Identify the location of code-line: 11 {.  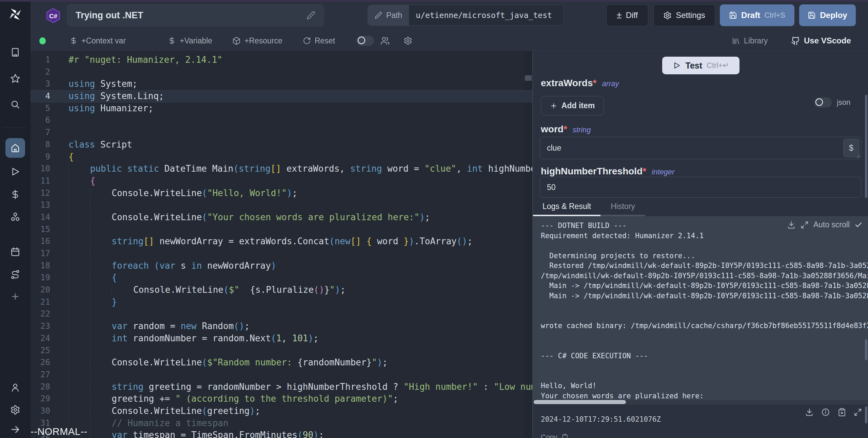
(281, 181).